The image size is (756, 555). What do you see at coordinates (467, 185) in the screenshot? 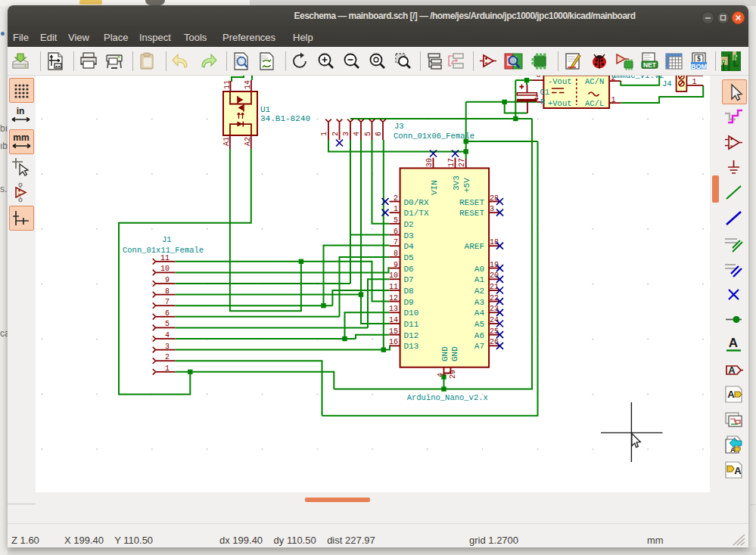
I see `svg-text: +5V` at bounding box center [467, 185].